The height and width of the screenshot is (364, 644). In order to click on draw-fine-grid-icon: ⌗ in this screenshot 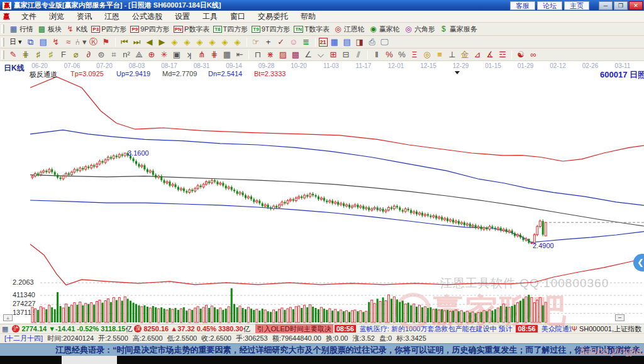, I will do `click(114, 55)`.